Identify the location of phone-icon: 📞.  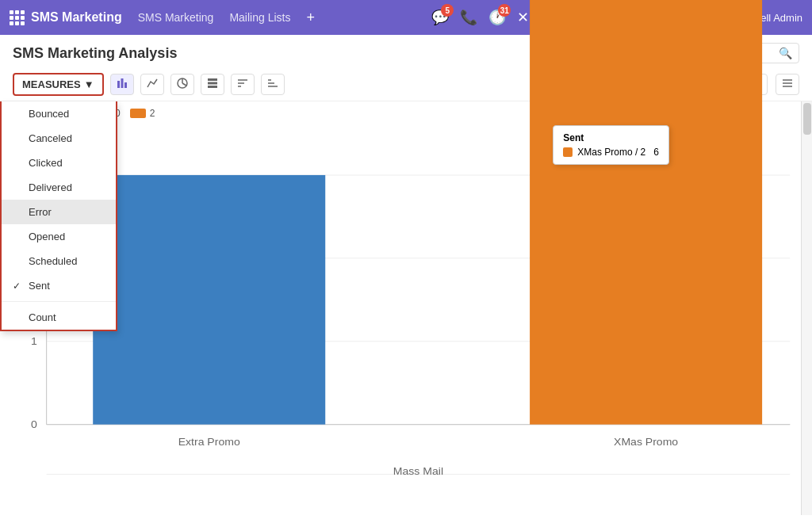
(469, 17).